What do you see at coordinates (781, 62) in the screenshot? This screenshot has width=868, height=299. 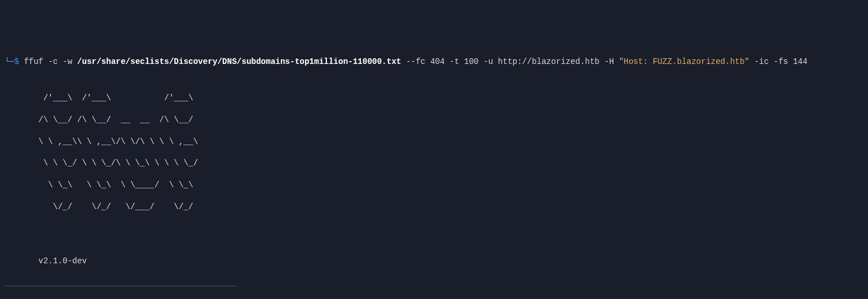 I see `flag-fs: -fs` at bounding box center [781, 62].